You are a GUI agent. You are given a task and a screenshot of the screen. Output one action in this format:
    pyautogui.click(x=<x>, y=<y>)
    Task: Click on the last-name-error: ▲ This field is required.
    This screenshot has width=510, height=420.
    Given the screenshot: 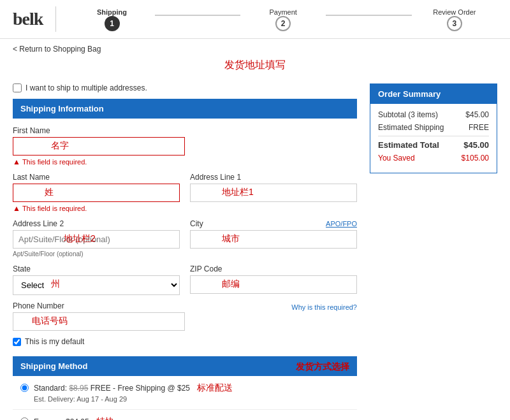 What is the action you would take?
    pyautogui.click(x=96, y=208)
    